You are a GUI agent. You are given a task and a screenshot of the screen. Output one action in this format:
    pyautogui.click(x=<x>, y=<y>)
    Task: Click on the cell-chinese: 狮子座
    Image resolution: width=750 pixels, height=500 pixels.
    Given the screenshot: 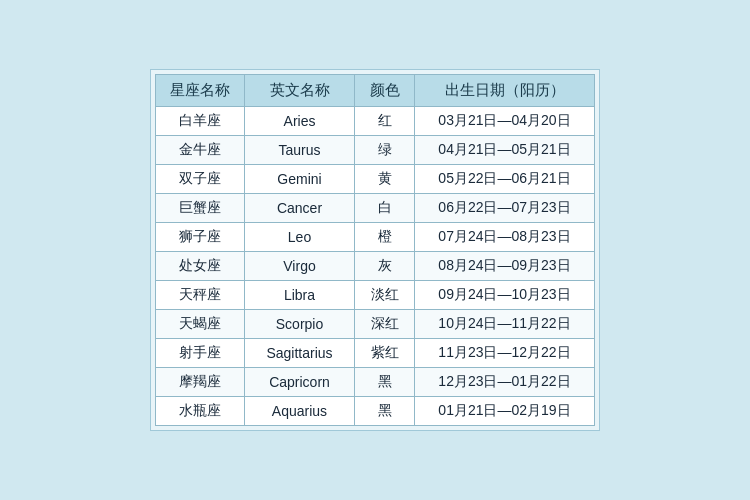 What is the action you would take?
    pyautogui.click(x=200, y=238)
    